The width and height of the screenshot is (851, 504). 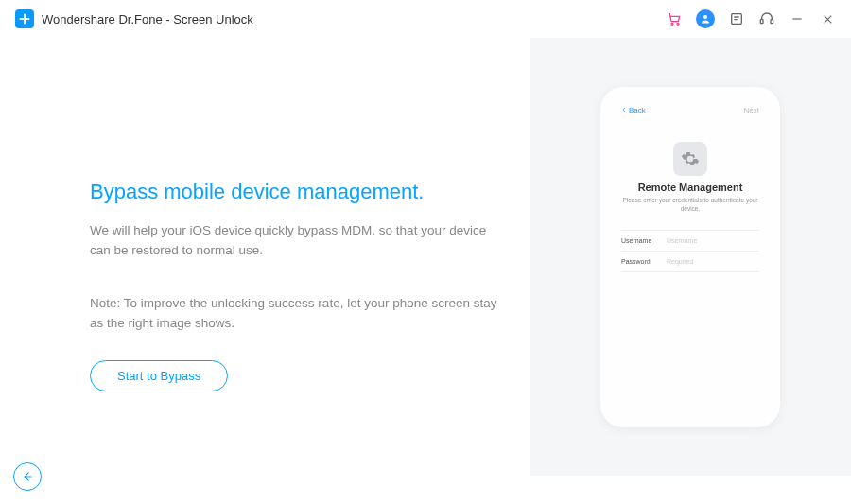 I want to click on gear-icon, so click(x=690, y=159).